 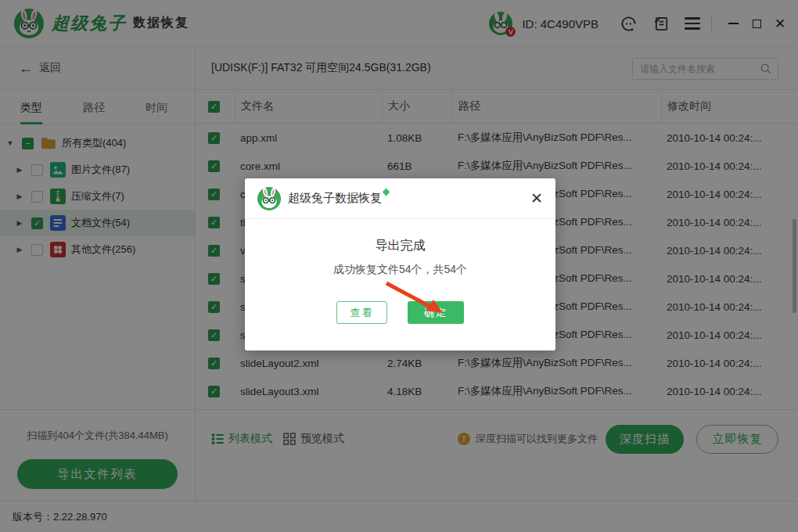 What do you see at coordinates (537, 199) in the screenshot?
I see `dialog-close-icon: ✕` at bounding box center [537, 199].